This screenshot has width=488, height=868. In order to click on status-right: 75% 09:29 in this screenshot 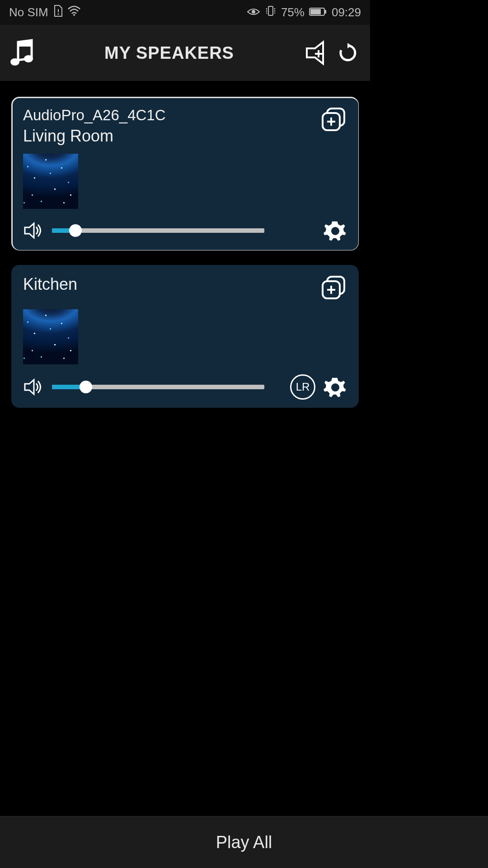, I will do `click(304, 13)`.